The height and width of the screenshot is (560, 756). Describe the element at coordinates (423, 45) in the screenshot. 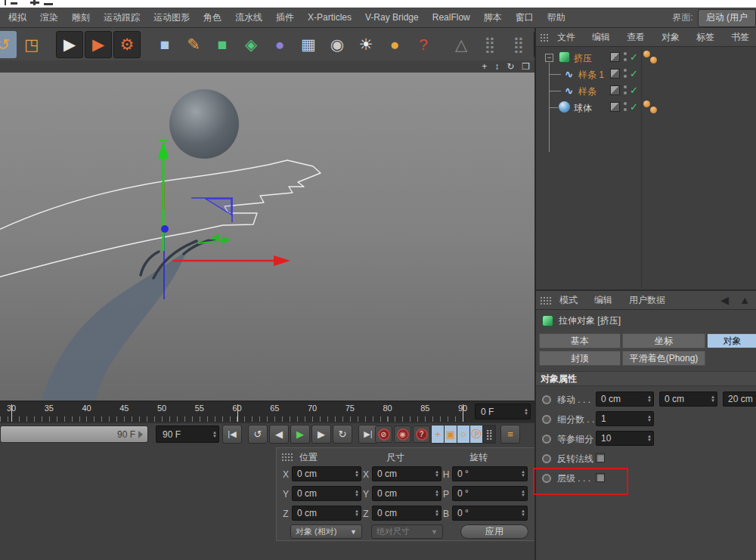

I see `help-icon: ?` at that location.